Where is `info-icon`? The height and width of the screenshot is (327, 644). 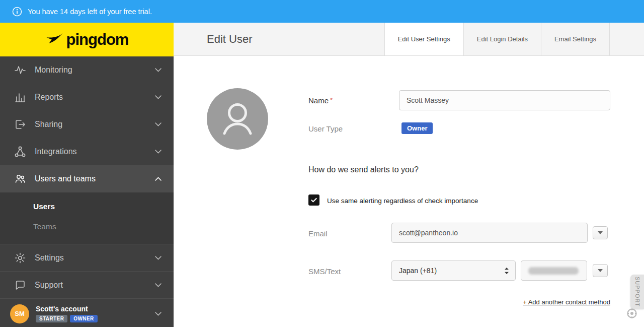
info-icon is located at coordinates (17, 12).